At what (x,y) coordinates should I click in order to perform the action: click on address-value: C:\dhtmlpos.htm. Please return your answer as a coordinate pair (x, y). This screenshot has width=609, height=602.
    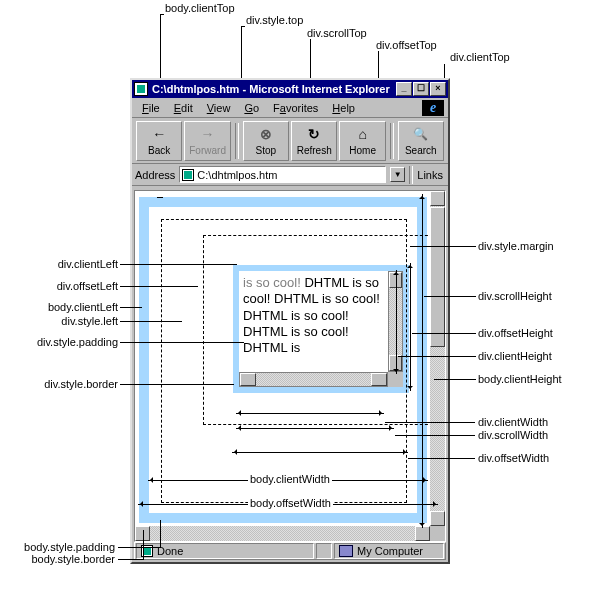
    Looking at the image, I should click on (237, 175).